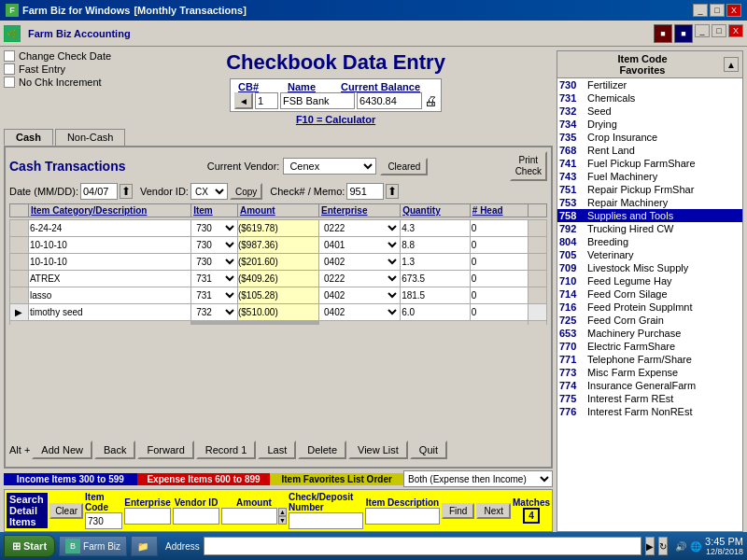 Image resolution: width=747 pixels, height=560 pixels. Describe the element at coordinates (650, 242) in the screenshot. I see `fav-item: 804Breeding` at that location.